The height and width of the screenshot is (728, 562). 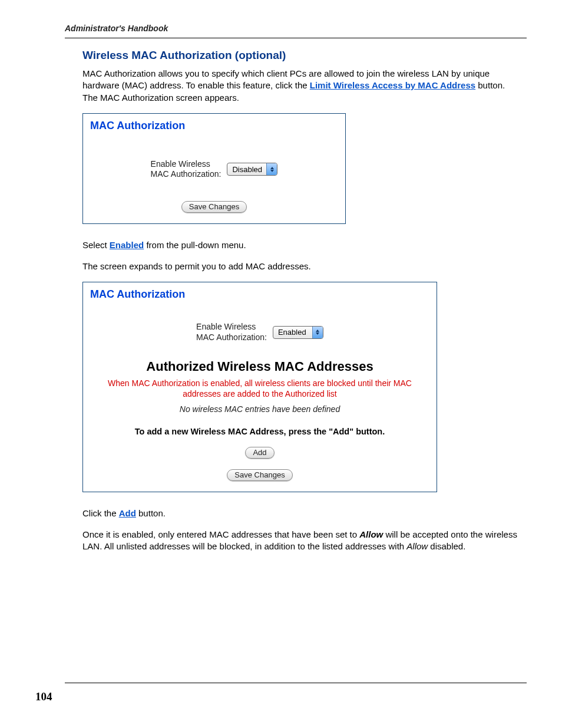 I want to click on allow-italic: Allow, so click(x=417, y=546).